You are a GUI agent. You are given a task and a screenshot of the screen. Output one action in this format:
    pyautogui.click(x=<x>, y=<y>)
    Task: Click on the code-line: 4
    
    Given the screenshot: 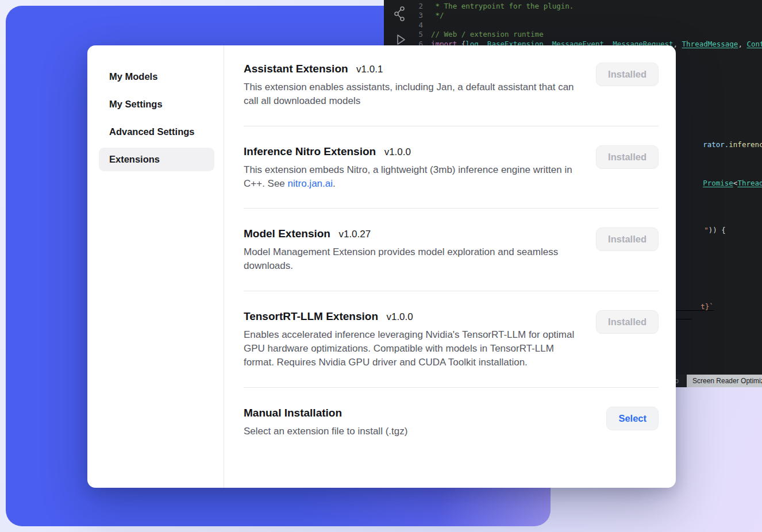 What is the action you would take?
    pyautogui.click(x=587, y=25)
    